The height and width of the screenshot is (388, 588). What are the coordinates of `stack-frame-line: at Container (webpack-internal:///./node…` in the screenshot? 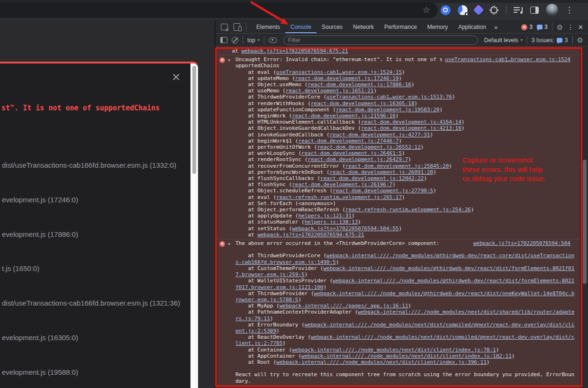 It's located at (406, 350).